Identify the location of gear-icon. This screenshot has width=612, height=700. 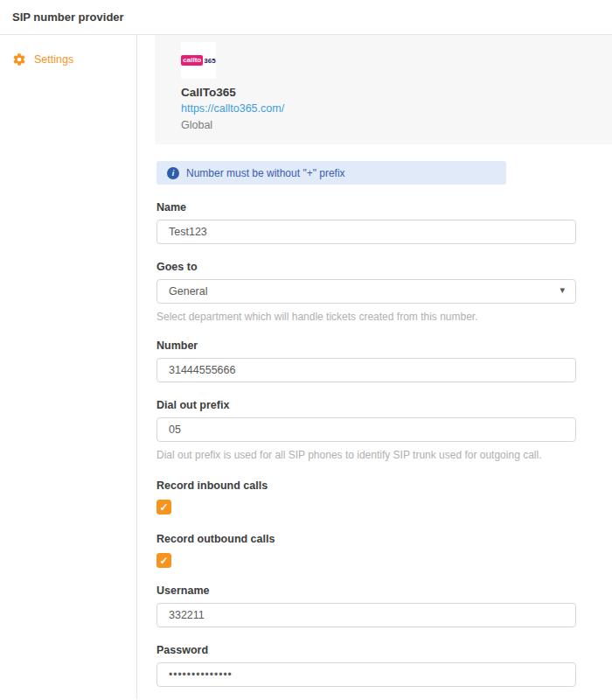
(19, 60).